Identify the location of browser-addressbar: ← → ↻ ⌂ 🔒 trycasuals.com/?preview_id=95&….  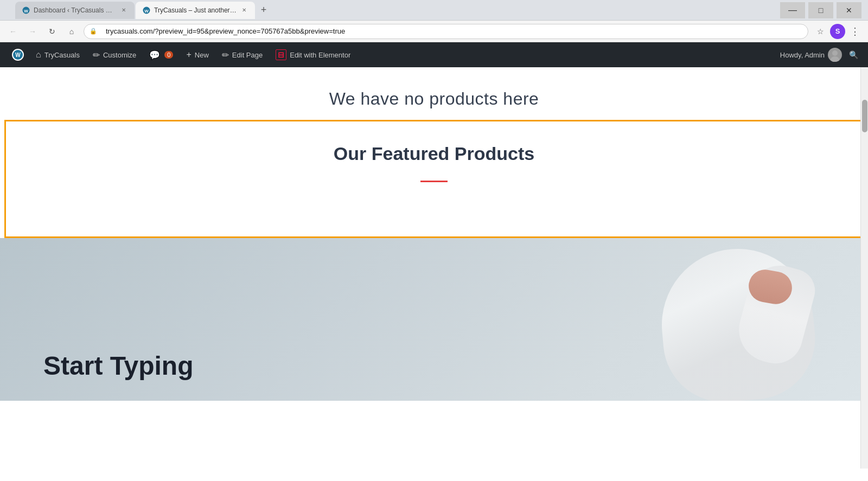
(434, 31).